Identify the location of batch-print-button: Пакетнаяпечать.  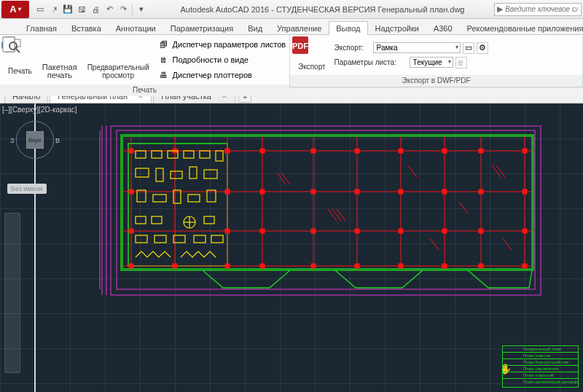
(60, 60).